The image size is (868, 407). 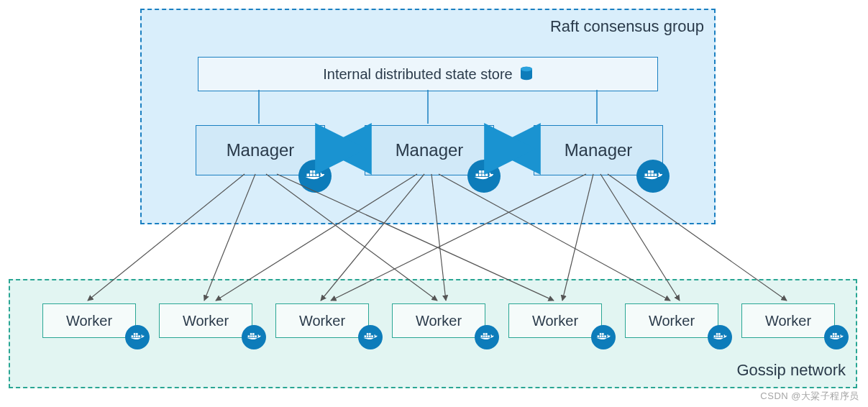 What do you see at coordinates (206, 321) in the screenshot?
I see `worker-node-2: Worker` at bounding box center [206, 321].